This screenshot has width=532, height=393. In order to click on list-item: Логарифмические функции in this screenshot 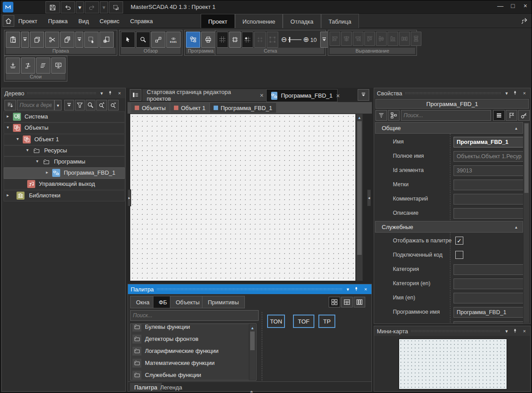, I will do `click(189, 351)`.